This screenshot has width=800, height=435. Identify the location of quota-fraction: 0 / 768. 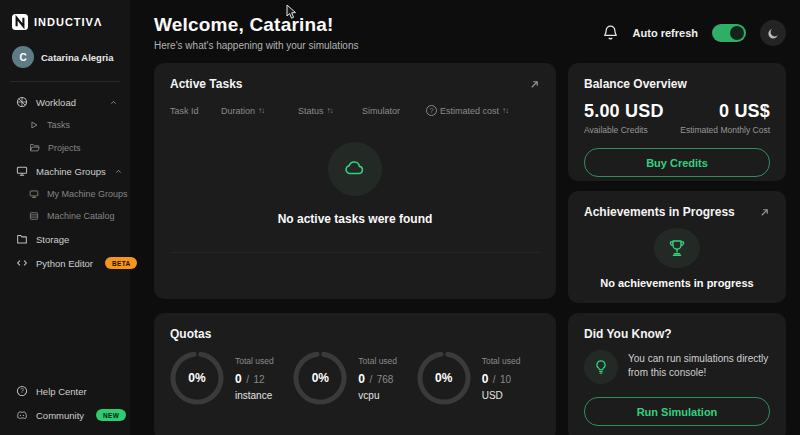
(378, 378).